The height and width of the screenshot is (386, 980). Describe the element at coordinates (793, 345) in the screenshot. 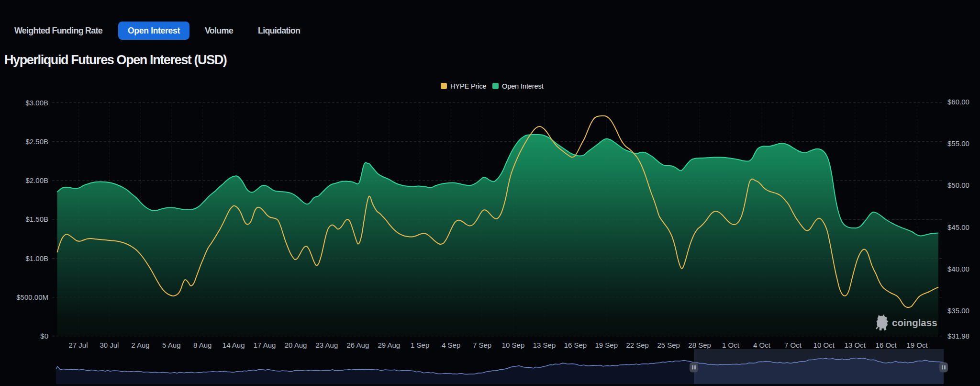

I see `svg-text: 7 Oct` at that location.